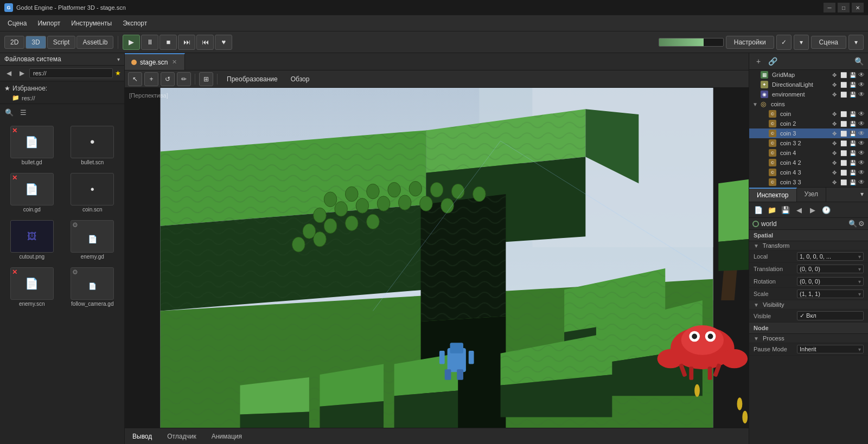 The image size is (868, 444). Describe the element at coordinates (150, 42) in the screenshot. I see `pause-button: ⏸` at that location.